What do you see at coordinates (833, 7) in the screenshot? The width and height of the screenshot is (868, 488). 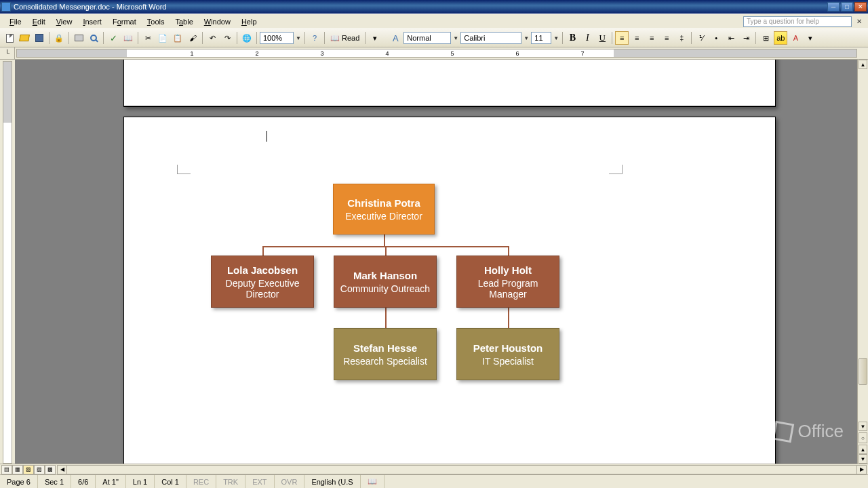 I see `minimize-button: ─` at bounding box center [833, 7].